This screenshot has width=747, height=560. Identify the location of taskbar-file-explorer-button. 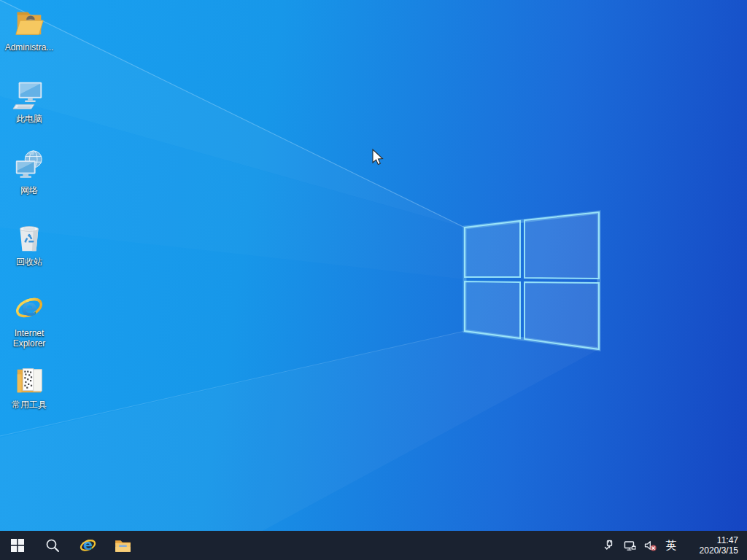
(123, 545).